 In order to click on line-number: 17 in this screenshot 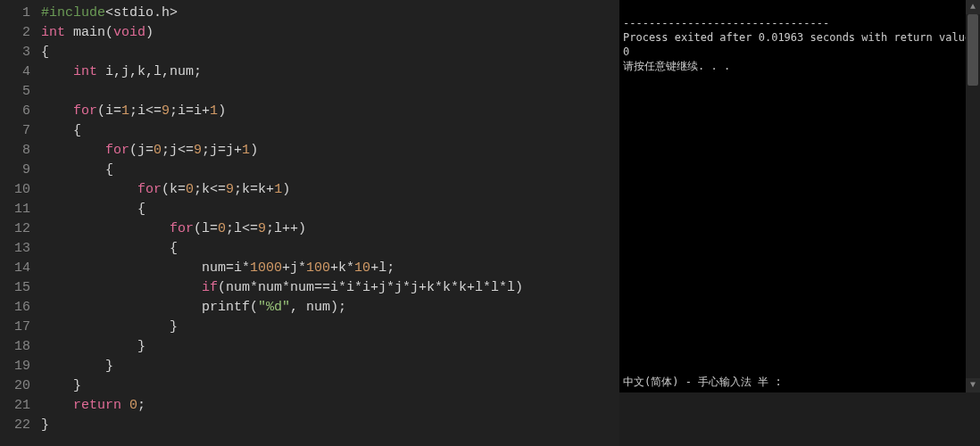, I will do `click(15, 327)`.